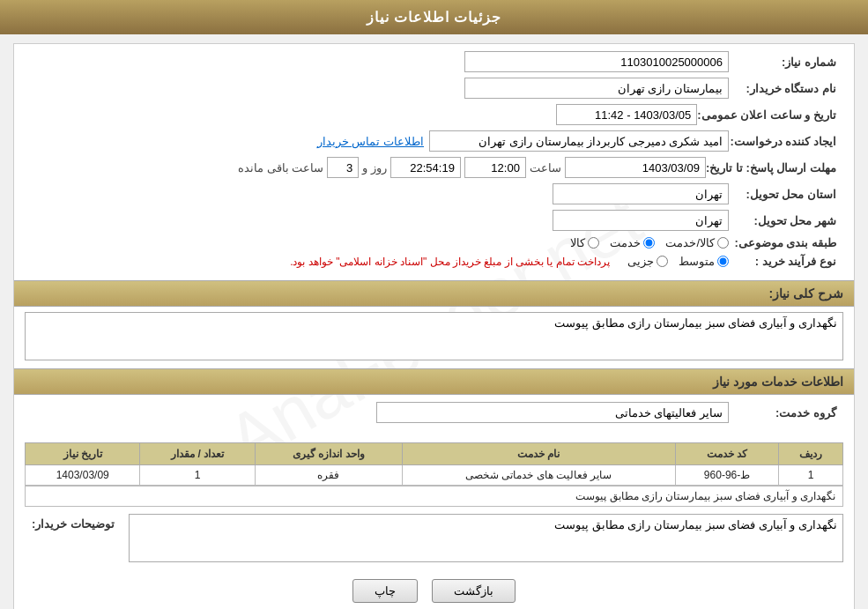 The height and width of the screenshot is (609, 868). What do you see at coordinates (434, 18) in the screenshot?
I see `page-title: جزئیات اطلاعات نیاز` at bounding box center [434, 18].